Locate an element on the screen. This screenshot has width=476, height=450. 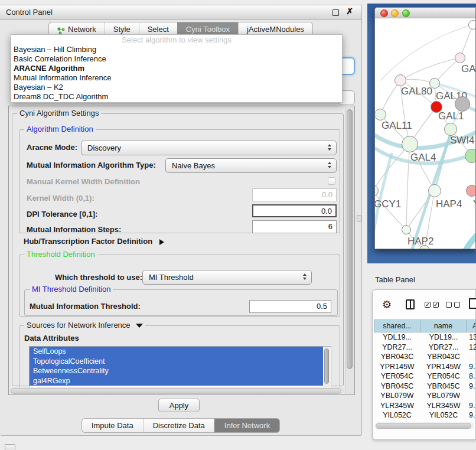
threshold-definition-group: Threshold Definition Which threshold to … is located at coordinates (180, 286).